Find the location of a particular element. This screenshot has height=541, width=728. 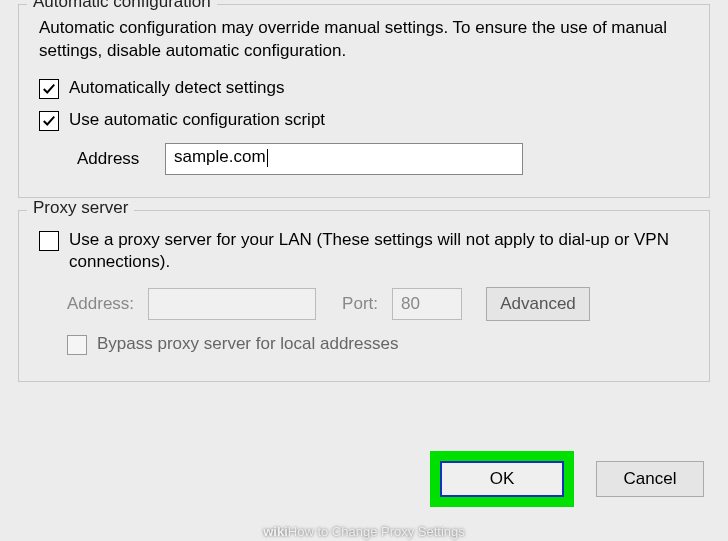

dialog-button-row: OK Cancel is located at coordinates (567, 479).